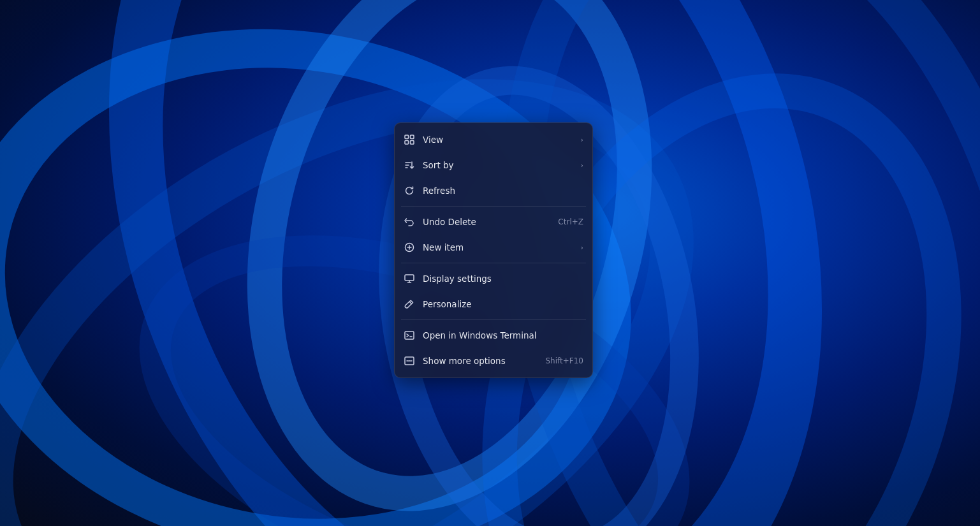 This screenshot has width=980, height=526. Describe the element at coordinates (498, 165) in the screenshot. I see `sort-by-label: Sort by` at that location.